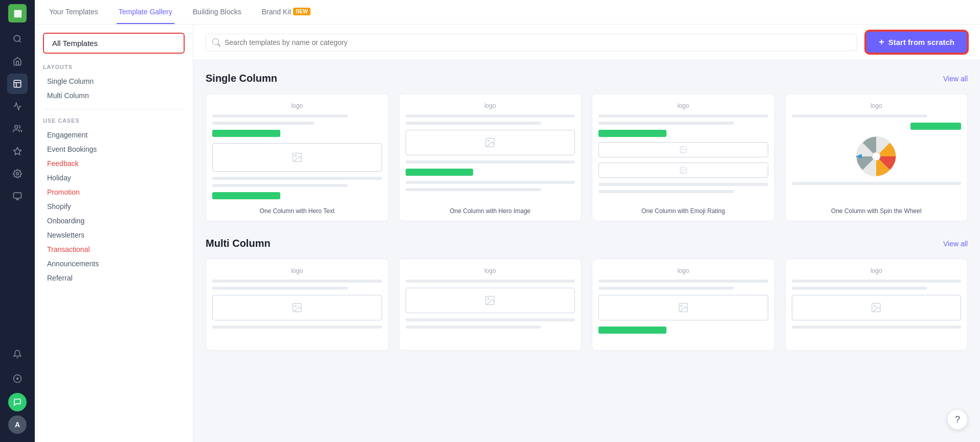 This screenshot has height=442, width=980. I want to click on sidebar-avatar: A, so click(17, 425).